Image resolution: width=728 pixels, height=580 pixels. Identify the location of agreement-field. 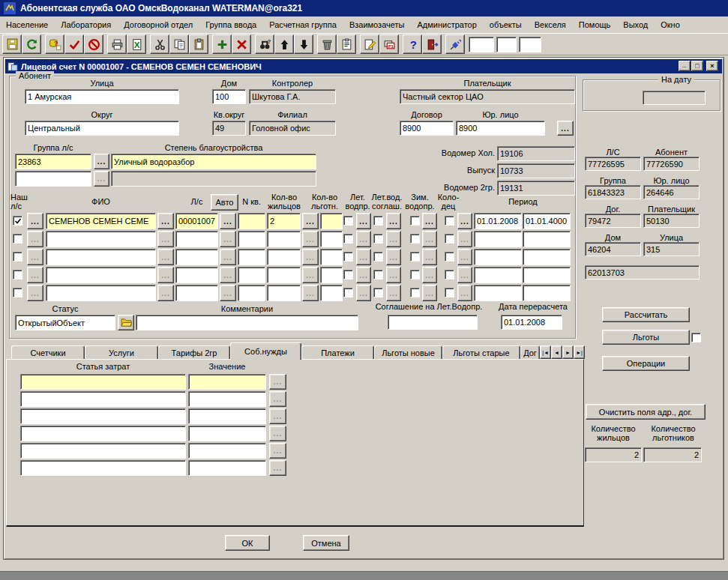
(433, 322).